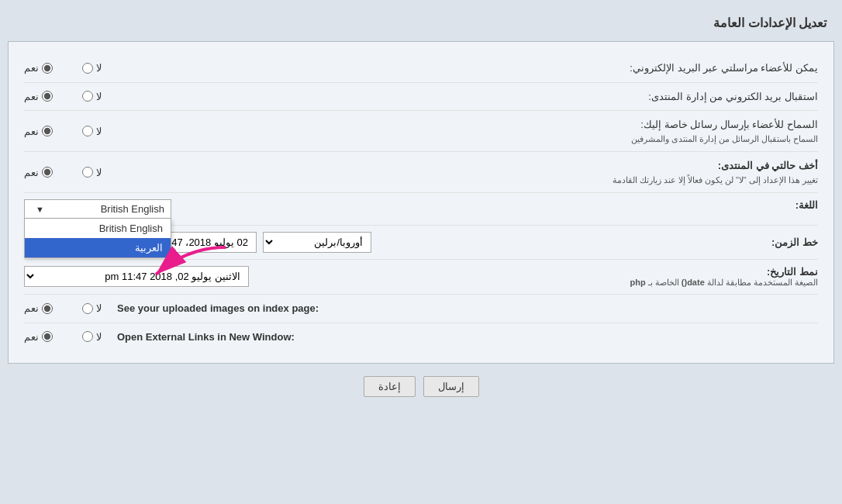  Describe the element at coordinates (63, 132) in the screenshot. I see `allow-pm-radio-group: لا نعم` at that location.